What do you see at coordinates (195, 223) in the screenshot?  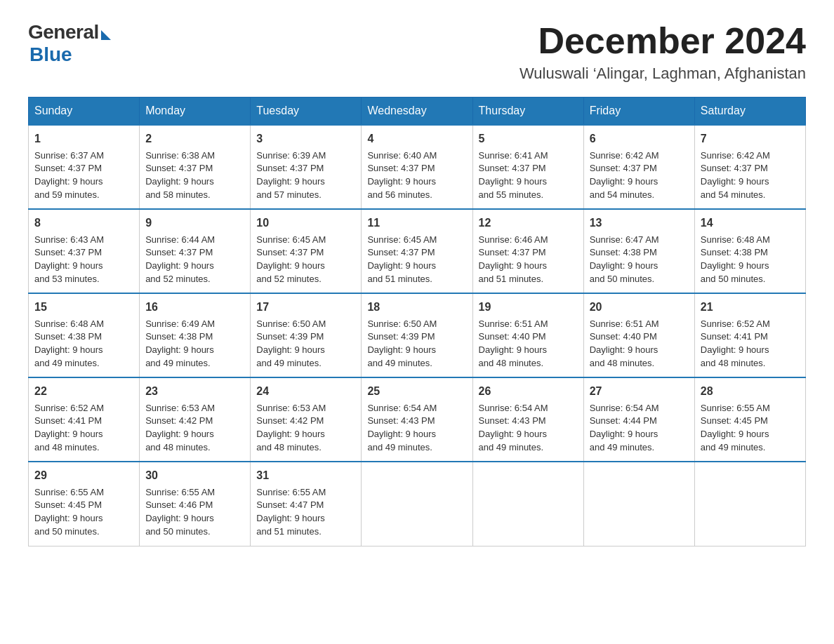 I see `day-number: 9` at bounding box center [195, 223].